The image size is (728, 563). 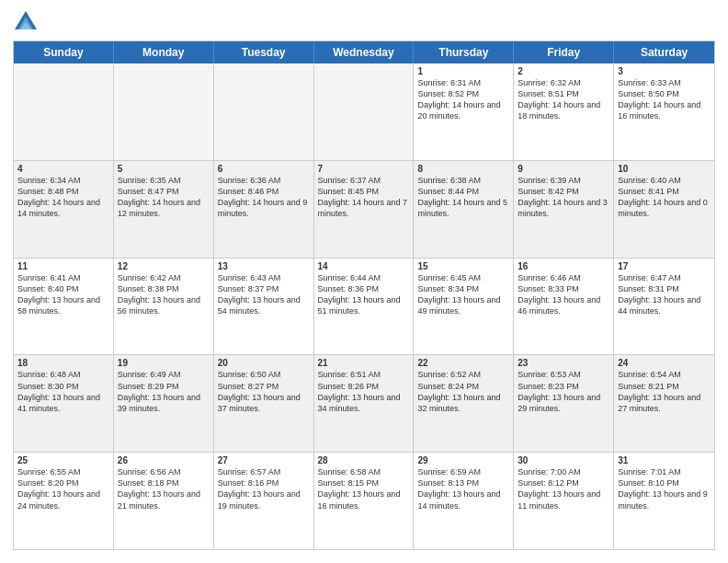 What do you see at coordinates (265, 403) in the screenshot?
I see `day-cell-20: 20Sunrise: 6:50 AM Sunset: 8:27 PM Dayli…` at bounding box center [265, 403].